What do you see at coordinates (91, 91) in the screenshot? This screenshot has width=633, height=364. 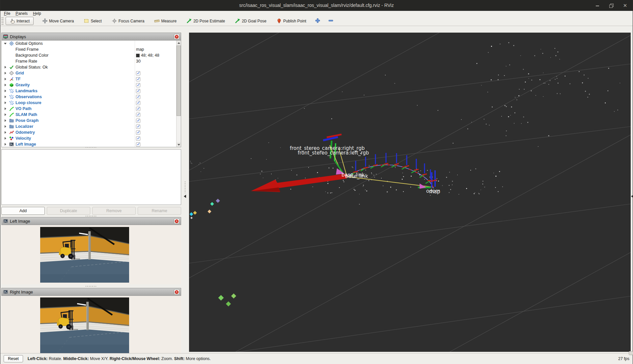 I see `display-row-landmarks: Landmarks` at bounding box center [91, 91].